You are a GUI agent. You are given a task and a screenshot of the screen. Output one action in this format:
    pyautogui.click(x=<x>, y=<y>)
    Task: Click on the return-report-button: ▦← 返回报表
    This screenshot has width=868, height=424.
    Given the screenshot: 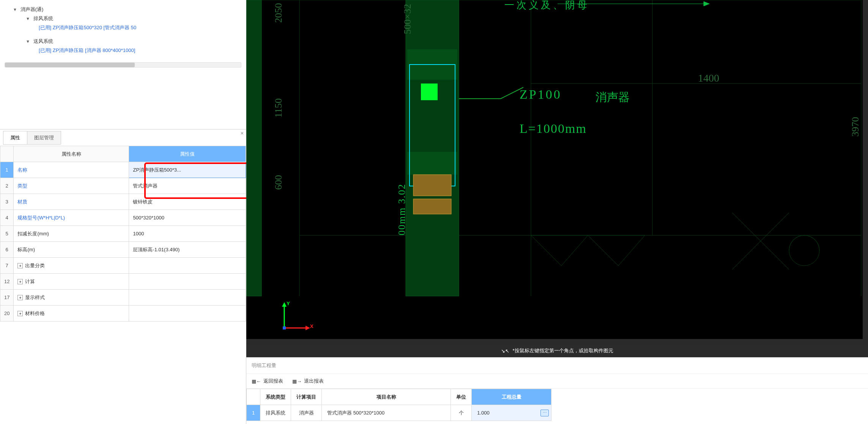 What is the action you would take?
    pyautogui.click(x=267, y=381)
    